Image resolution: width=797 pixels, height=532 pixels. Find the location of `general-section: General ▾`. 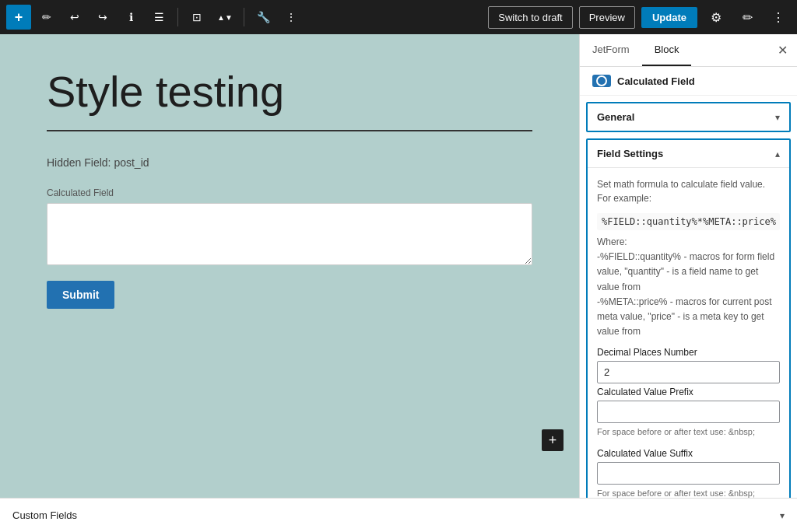

general-section: General ▾ is located at coordinates (688, 117).